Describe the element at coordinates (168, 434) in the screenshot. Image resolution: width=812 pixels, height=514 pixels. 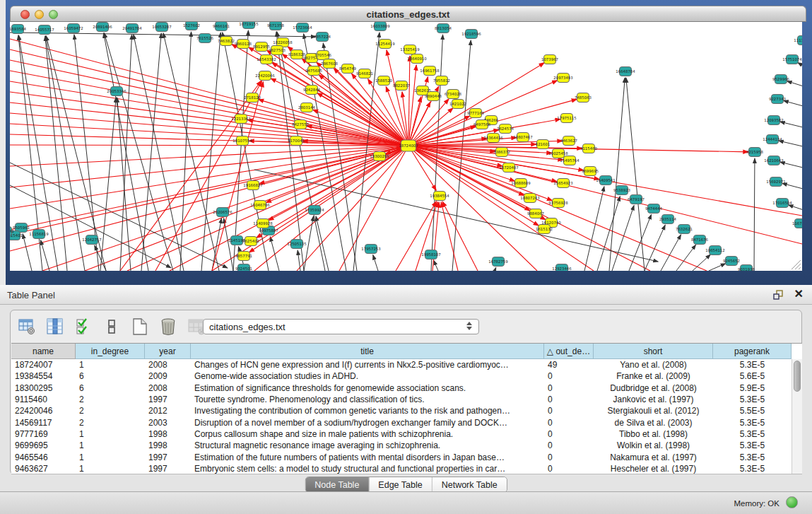
I see `table-cell: 1998` at that location.